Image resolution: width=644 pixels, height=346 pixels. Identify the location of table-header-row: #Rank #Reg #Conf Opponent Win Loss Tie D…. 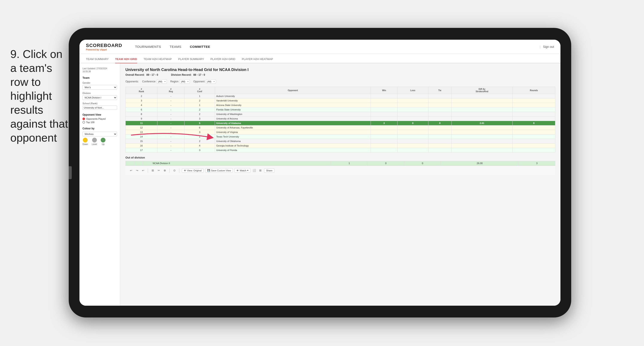
(340, 90).